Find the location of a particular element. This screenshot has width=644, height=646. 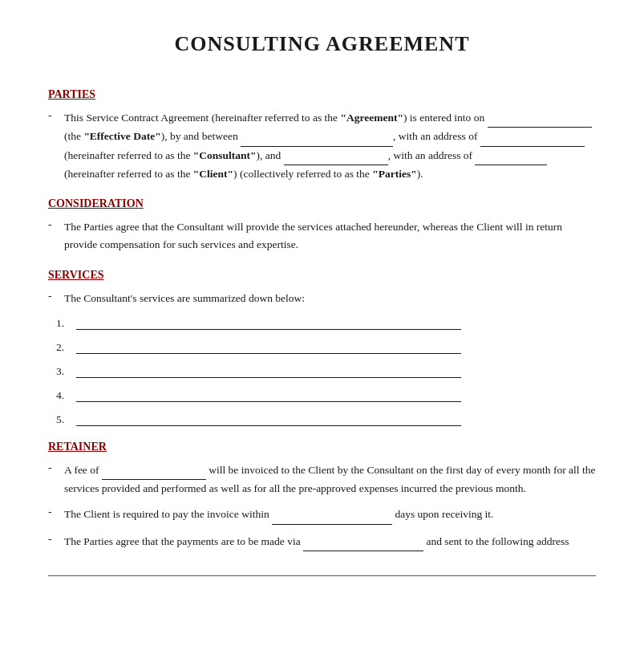

payment-method-blank is located at coordinates (363, 542).